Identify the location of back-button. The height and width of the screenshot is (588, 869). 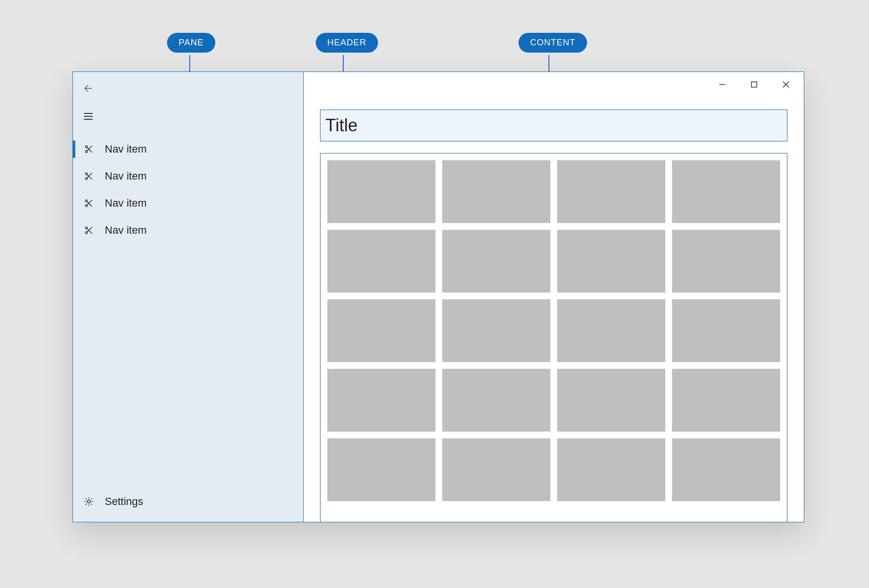
(88, 88).